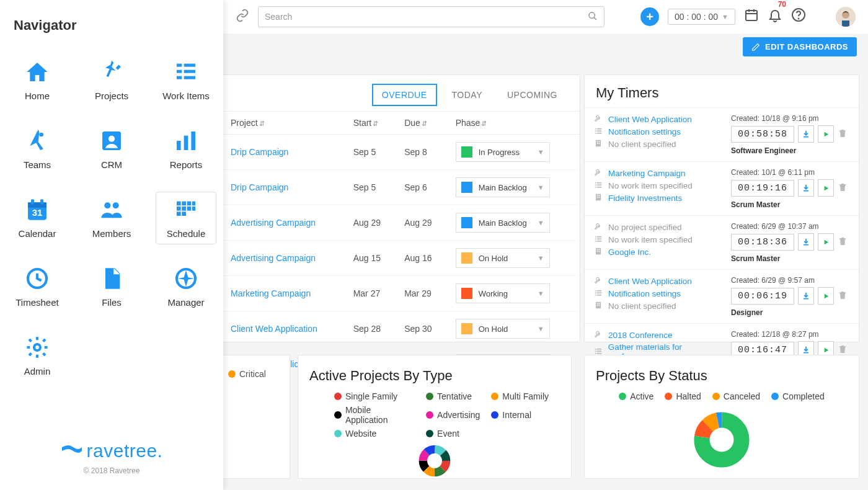 The width and height of the screenshot is (868, 490). What do you see at coordinates (361, 434) in the screenshot?
I see `legend-label: Website` at bounding box center [361, 434].